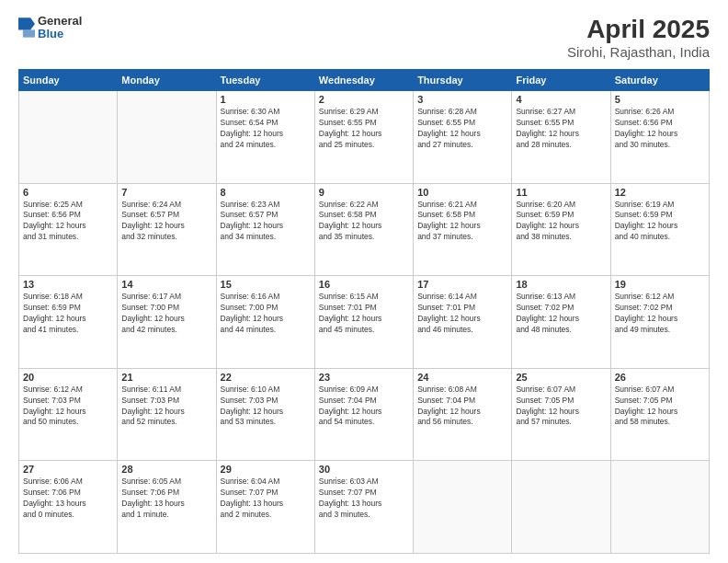 This screenshot has width=728, height=563. What do you see at coordinates (27, 28) in the screenshot?
I see `logo-icon` at bounding box center [27, 28].